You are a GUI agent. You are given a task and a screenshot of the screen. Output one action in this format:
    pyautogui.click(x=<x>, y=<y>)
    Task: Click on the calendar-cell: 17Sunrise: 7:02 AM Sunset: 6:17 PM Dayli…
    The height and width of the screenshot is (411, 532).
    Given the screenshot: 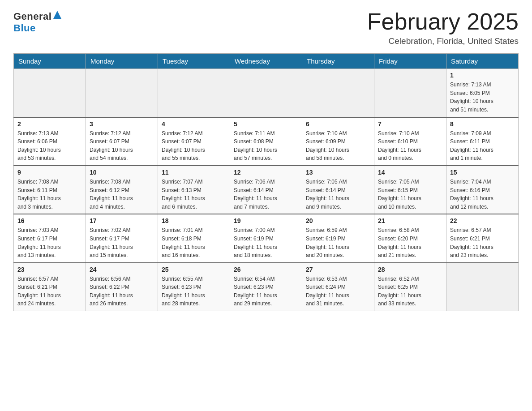 What is the action you would take?
    pyautogui.click(x=122, y=238)
    